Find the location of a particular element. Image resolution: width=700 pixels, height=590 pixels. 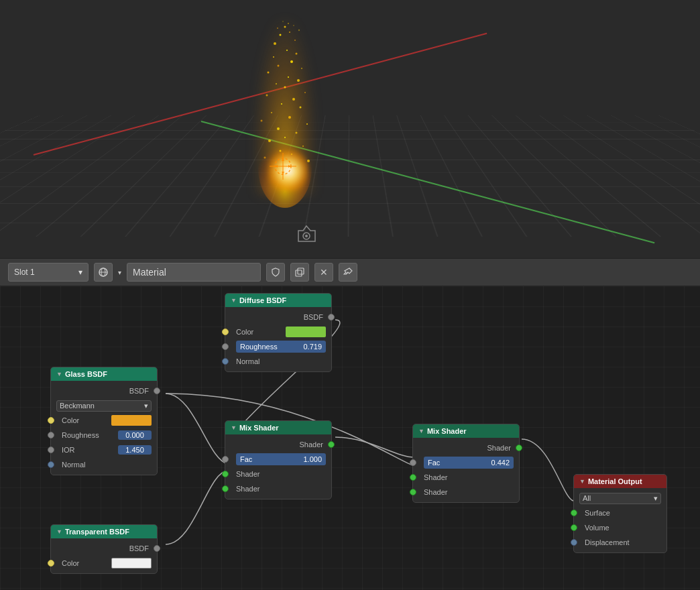

mix-shader-1-shader2-socket is located at coordinates (225, 489).